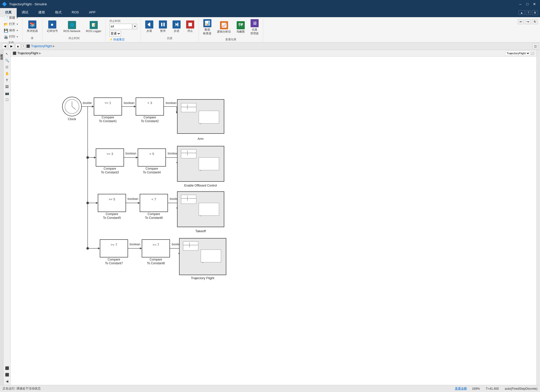 The image size is (540, 392). What do you see at coordinates (54, 46) in the screenshot?
I see `breadcrumb-expand-icon: ▶` at bounding box center [54, 46].